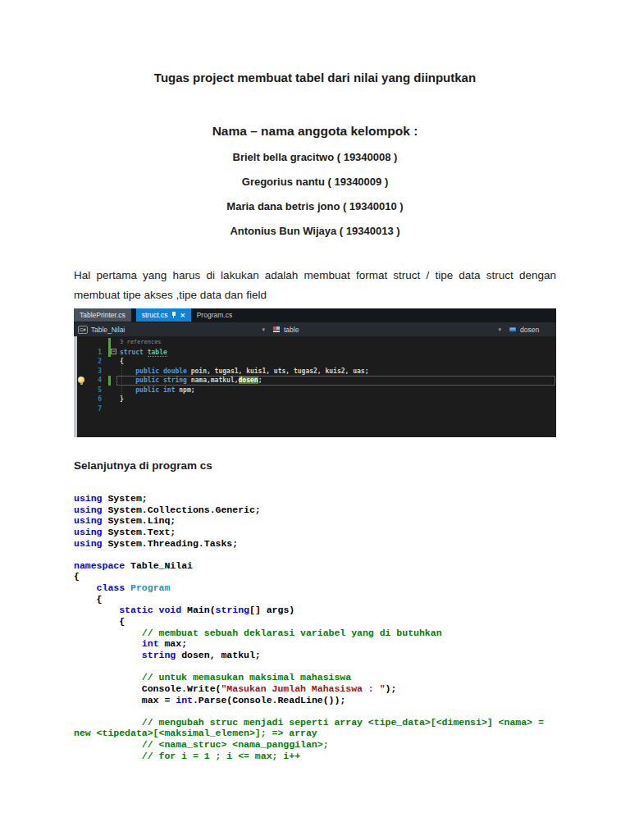 The height and width of the screenshot is (840, 630). Describe the element at coordinates (315, 387) in the screenshot. I see `code-editor: 3 references−1struct table2{3 public dou…` at that location.